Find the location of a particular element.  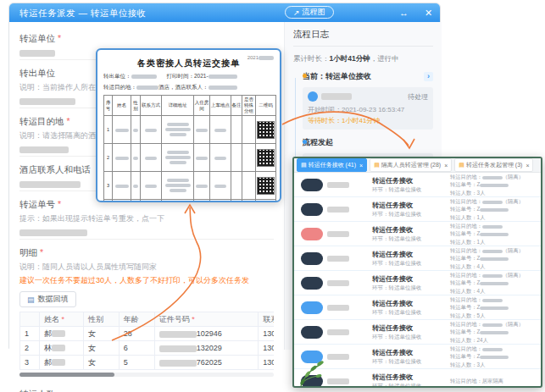

task-list-item: 转运任务接收环节：转运单位接收转运目的地：居家隔离 is located at coordinates (417, 378).